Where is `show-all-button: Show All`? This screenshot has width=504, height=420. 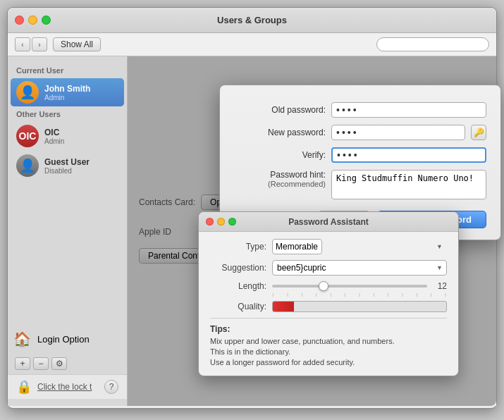
show-all-button: Show All is located at coordinates (77, 44).